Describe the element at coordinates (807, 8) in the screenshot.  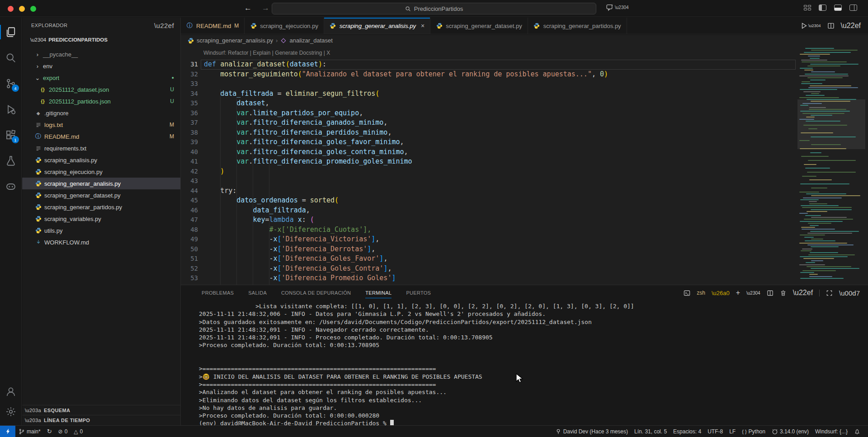
I see `customize-layout-icon` at that location.